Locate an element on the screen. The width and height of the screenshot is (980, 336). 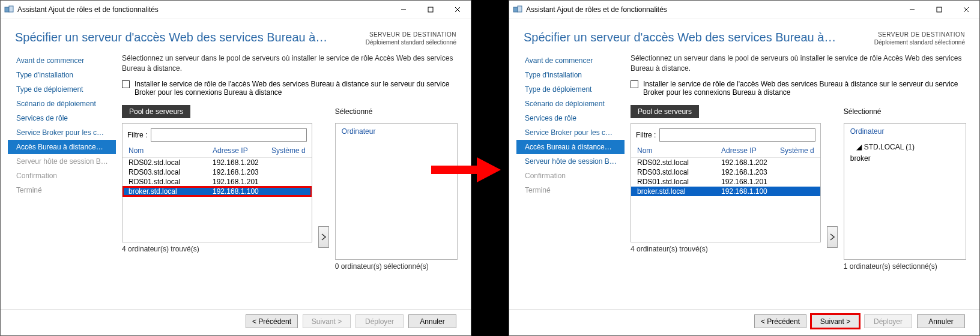
wizard-sidebar: Avant de commencer Type d'installation T… is located at coordinates (62, 180).